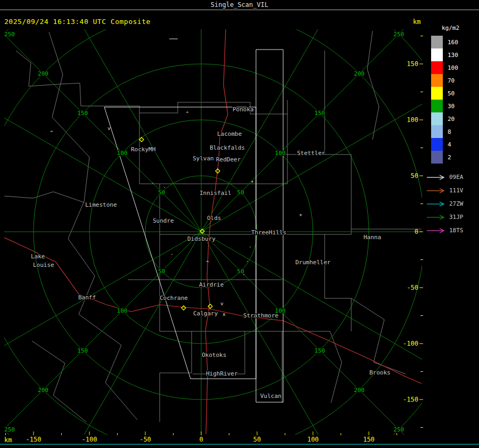 The width and height of the screenshot is (479, 448). What do you see at coordinates (451, 81) in the screenshot?
I see `vil-scale-value: 70` at bounding box center [451, 81].